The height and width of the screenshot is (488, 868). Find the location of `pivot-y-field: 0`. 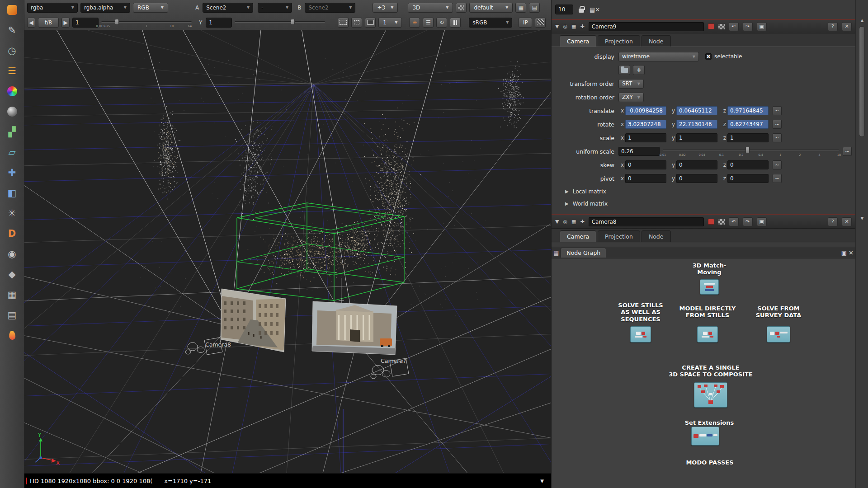

pivot-y-field: 0 is located at coordinates (697, 178).